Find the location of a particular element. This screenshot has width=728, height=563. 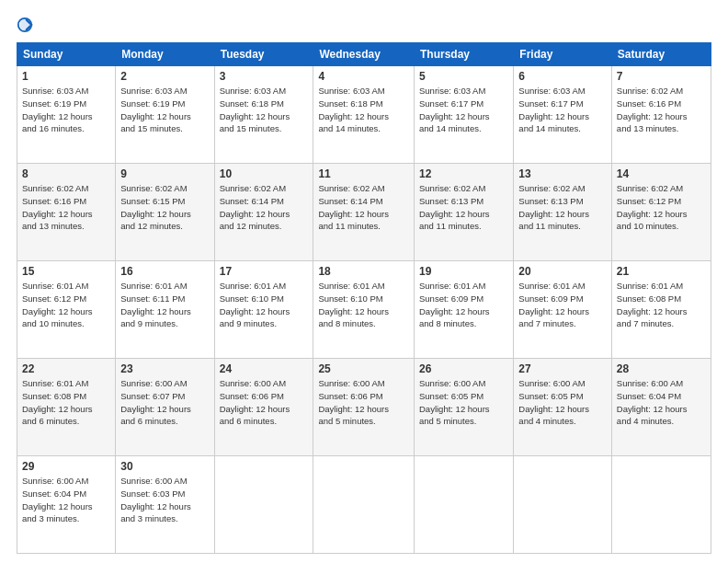

day-number: 6 is located at coordinates (563, 76).